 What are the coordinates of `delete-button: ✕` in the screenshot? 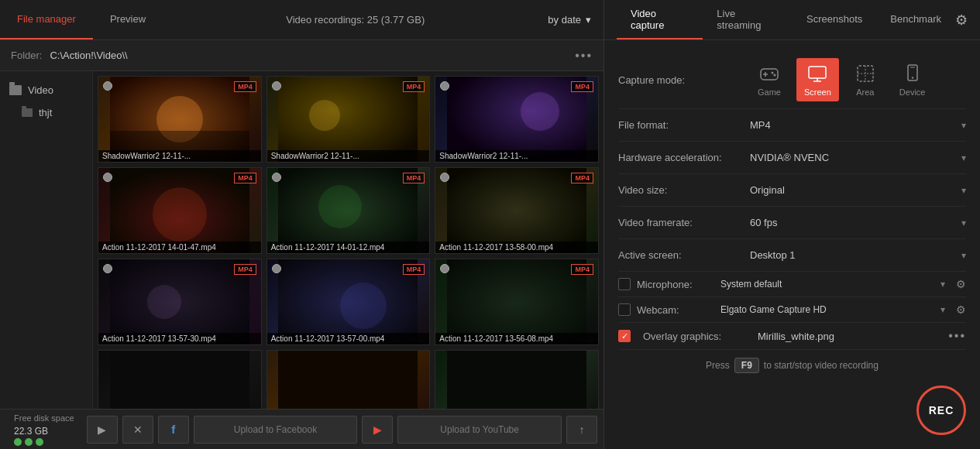 It's located at (138, 430).